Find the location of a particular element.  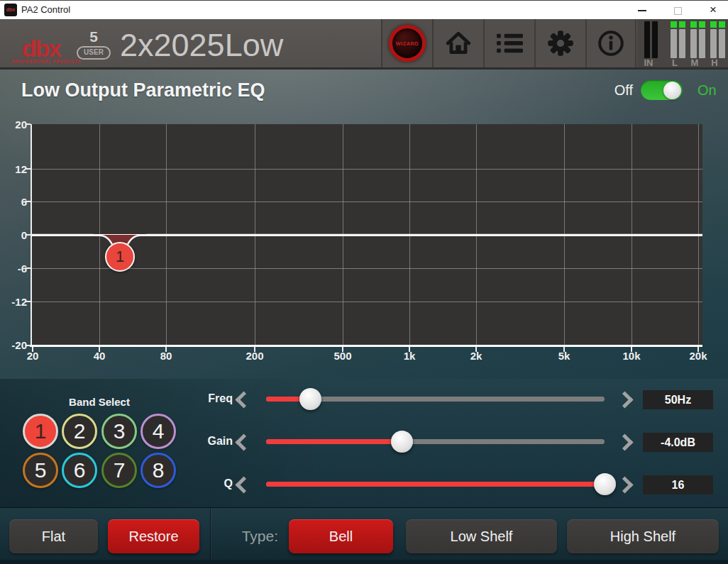

y-tick-label: 0 is located at coordinates (13, 236).